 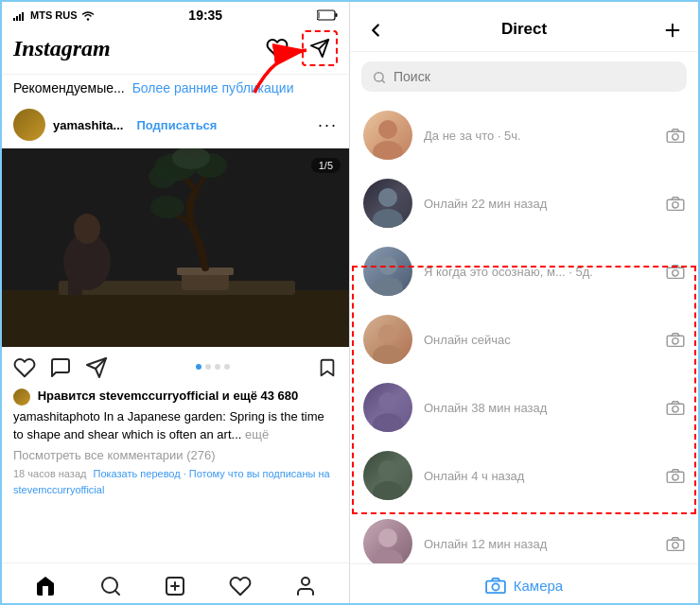 I want to click on caption-text: yamashitaphoto In a Japanese garden: Spr…, so click(x=168, y=425).